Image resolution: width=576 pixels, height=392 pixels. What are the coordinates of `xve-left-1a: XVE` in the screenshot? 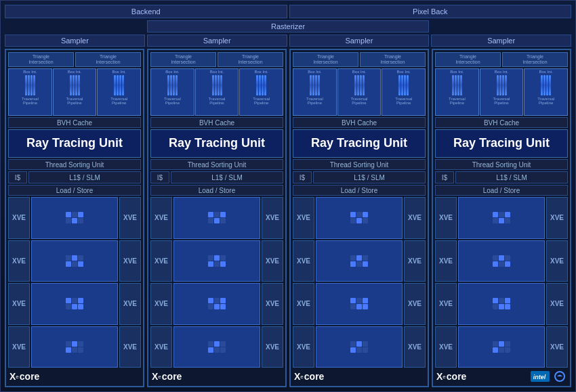 It's located at (19, 218).